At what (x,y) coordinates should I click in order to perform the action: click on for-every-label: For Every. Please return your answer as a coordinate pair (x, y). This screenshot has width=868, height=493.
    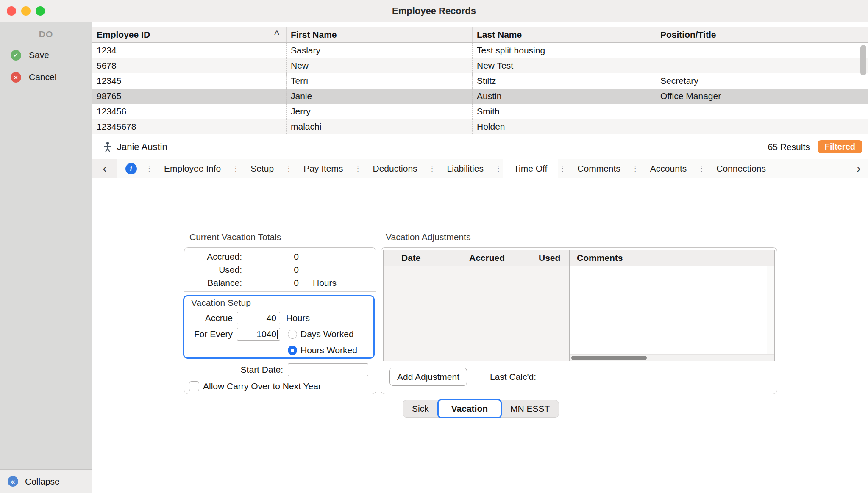
    Looking at the image, I should click on (209, 334).